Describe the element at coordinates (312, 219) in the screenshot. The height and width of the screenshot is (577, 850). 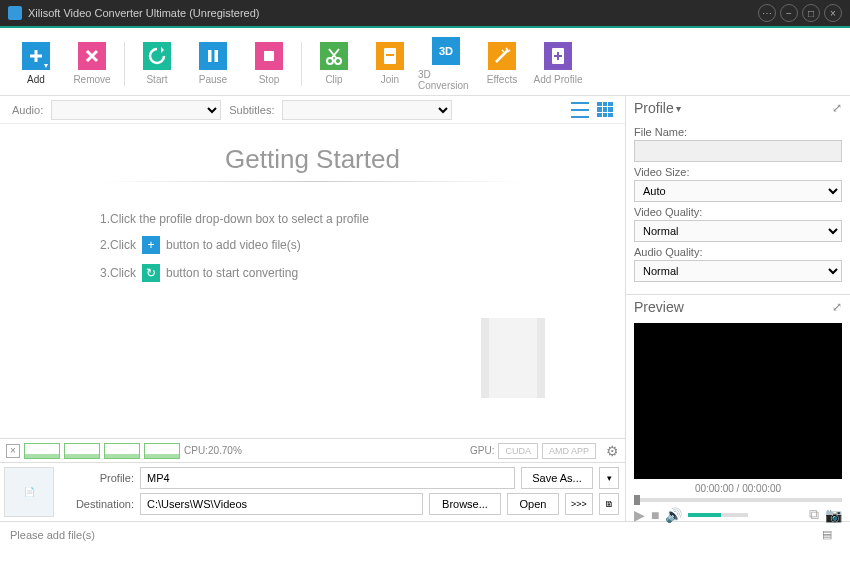
I see `step-1: 1.Click the profile drop-down box to sel…` at that location.